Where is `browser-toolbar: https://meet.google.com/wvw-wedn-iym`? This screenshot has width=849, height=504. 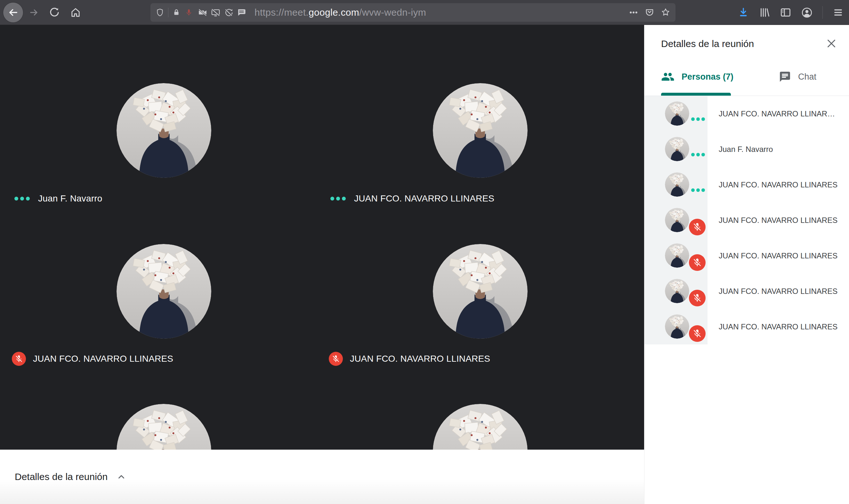 browser-toolbar: https://meet.google.com/wvw-wedn-iym is located at coordinates (424, 12).